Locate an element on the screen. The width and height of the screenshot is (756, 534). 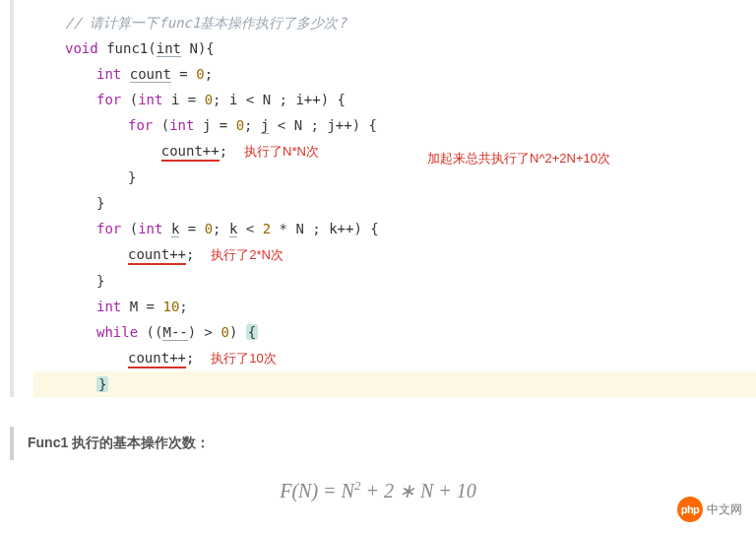
code-line-for-j: for (int j = 0; j < N ; j++) { is located at coordinates (395, 125).